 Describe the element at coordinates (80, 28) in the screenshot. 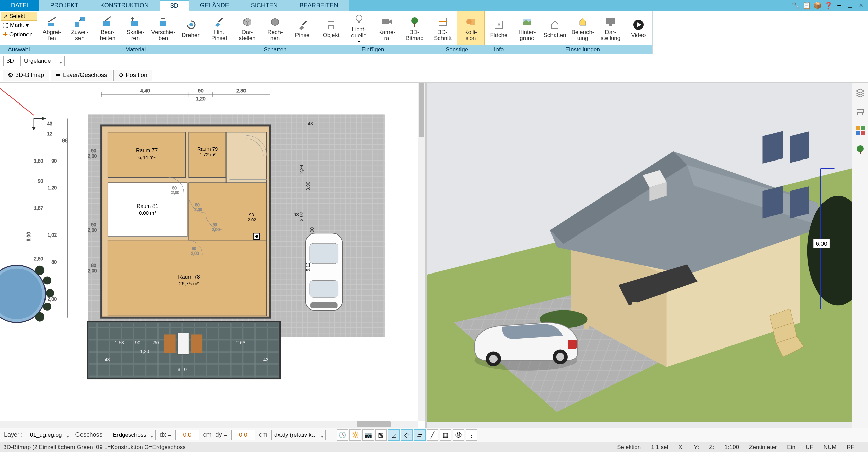

I see `zuweisen-button: Zuwei-sen` at that location.